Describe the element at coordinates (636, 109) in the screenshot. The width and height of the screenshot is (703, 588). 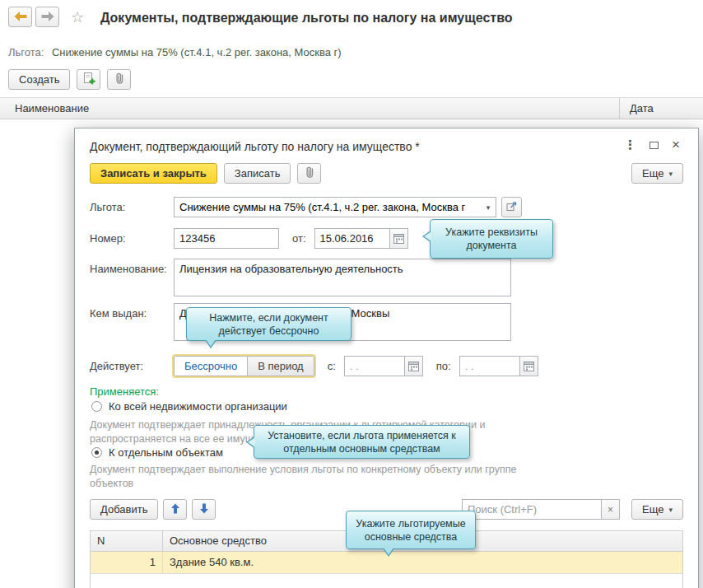
I see `column-header-date: Дата` at that location.